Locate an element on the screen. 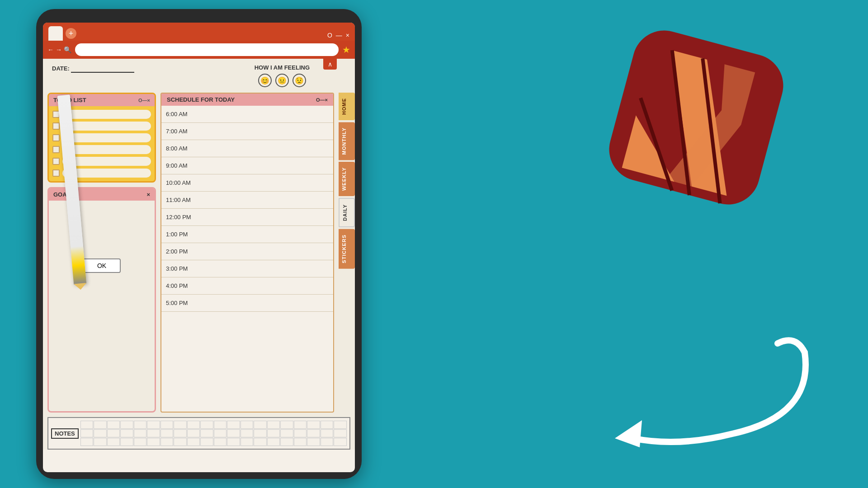  app-icon is located at coordinates (696, 117).